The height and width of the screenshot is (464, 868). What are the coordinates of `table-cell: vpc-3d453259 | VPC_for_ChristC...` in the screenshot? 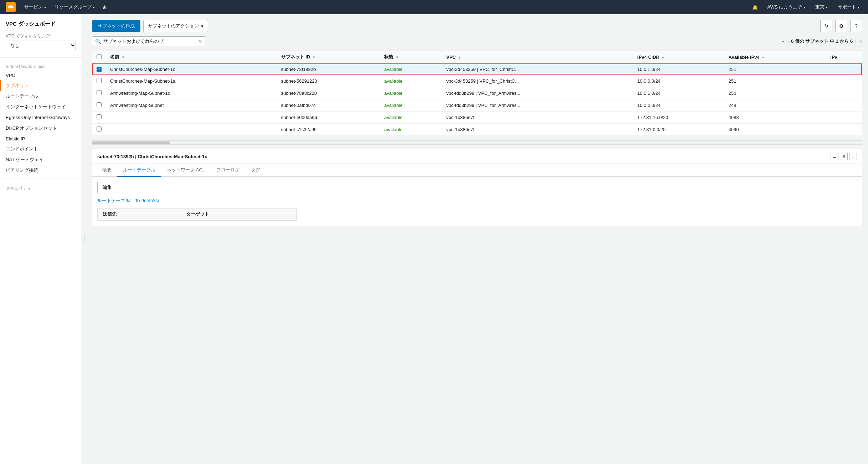 It's located at (537, 69).